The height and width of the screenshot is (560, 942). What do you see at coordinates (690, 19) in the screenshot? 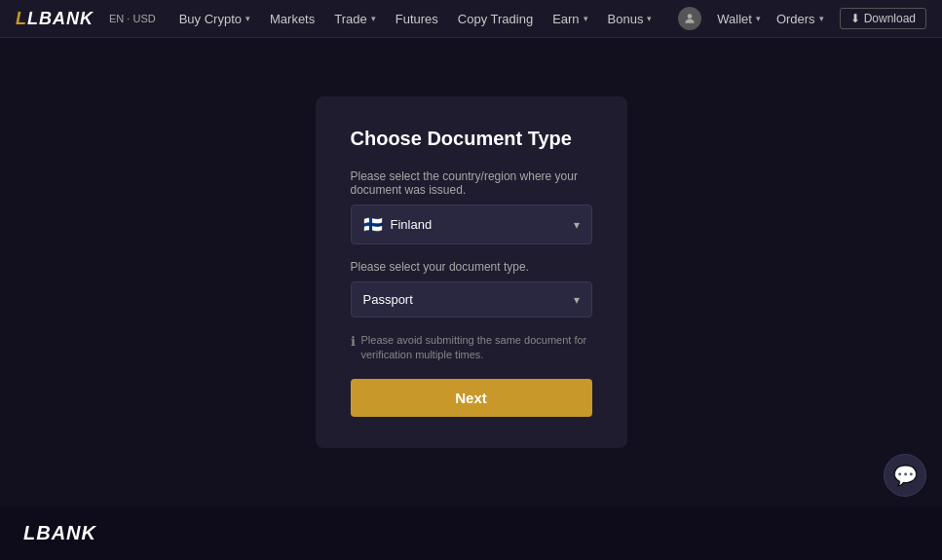
I see `avatar` at bounding box center [690, 19].